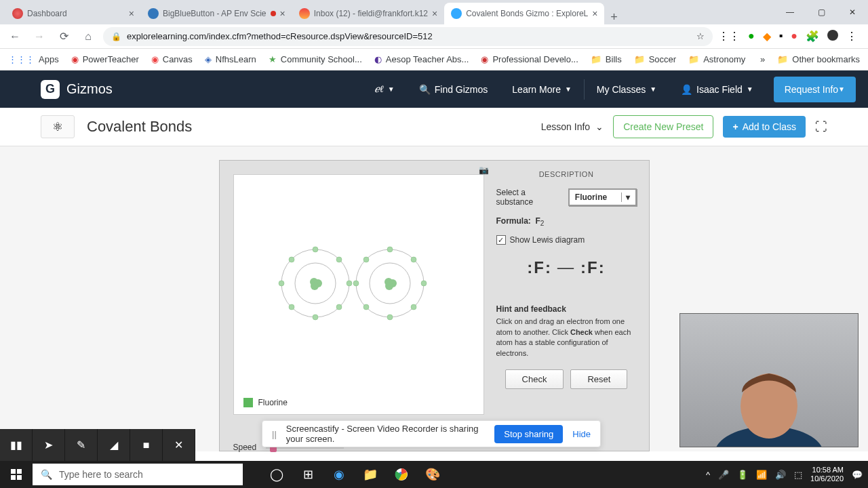 The image size is (868, 488). Describe the element at coordinates (743, 474) in the screenshot. I see `battery-icon: 🔋` at that location.